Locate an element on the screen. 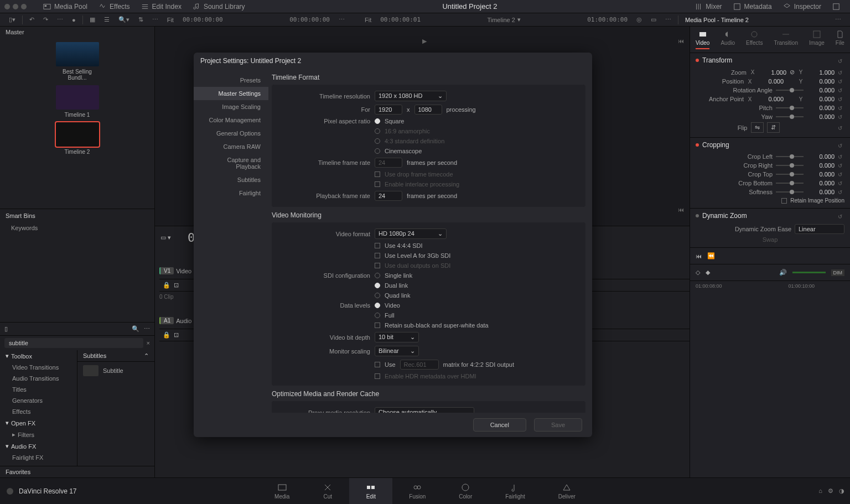  effects-toggle: Effects is located at coordinates (114, 7).